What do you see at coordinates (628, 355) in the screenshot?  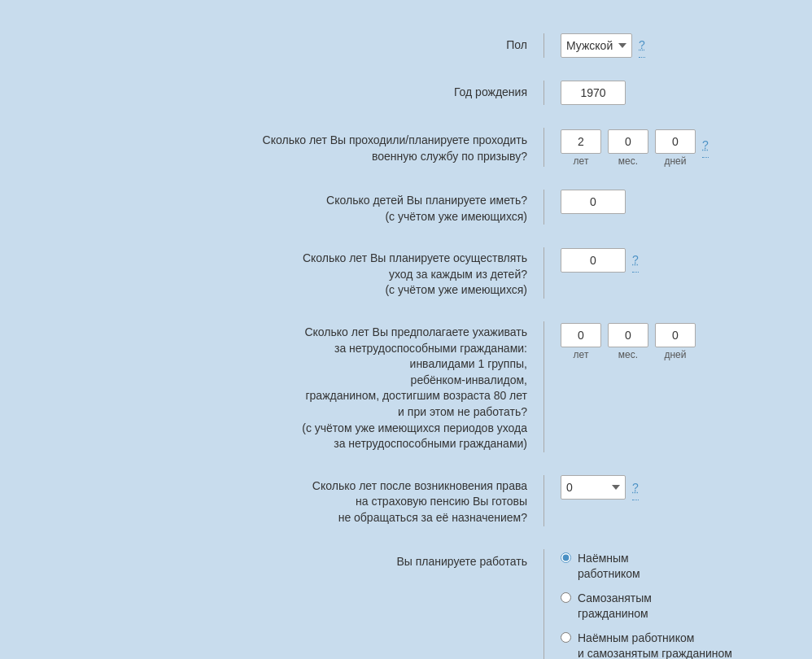 I see `disabled-months-label: мес.` at bounding box center [628, 355].